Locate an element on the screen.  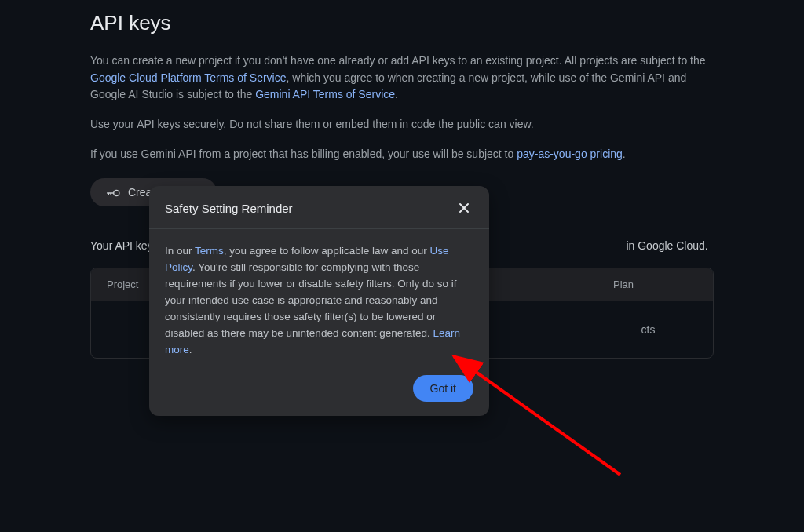
close-icon is located at coordinates (464, 208).